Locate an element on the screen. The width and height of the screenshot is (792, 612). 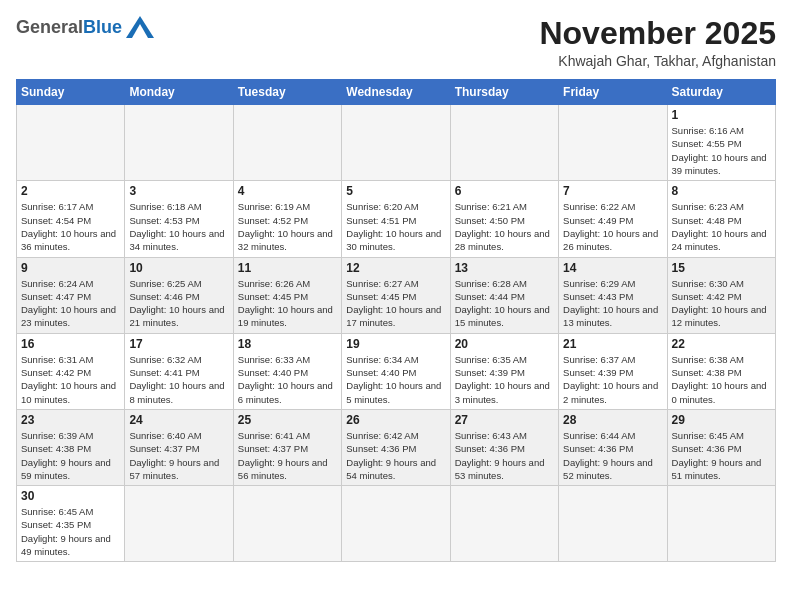
calendar-row: 9Sunrise: 6:24 AM Sunset: 4:47 PM Daylig… is located at coordinates (396, 295).